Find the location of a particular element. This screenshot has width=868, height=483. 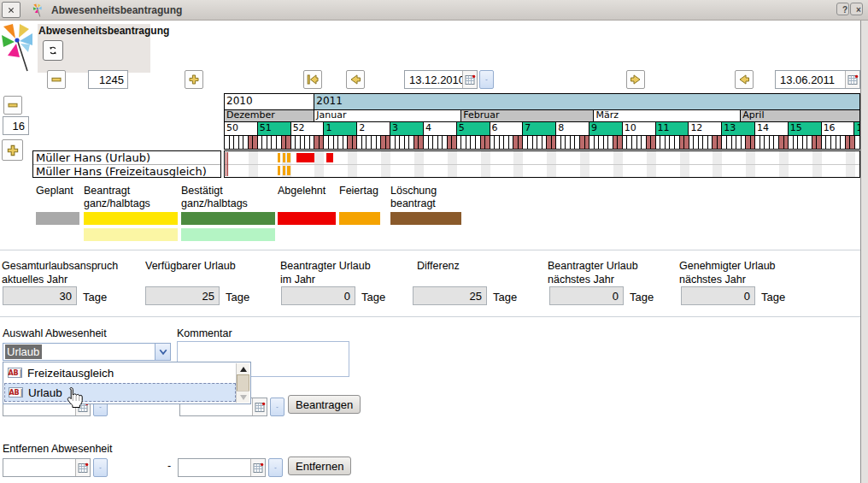

remove-button: Entfernen is located at coordinates (320, 466).